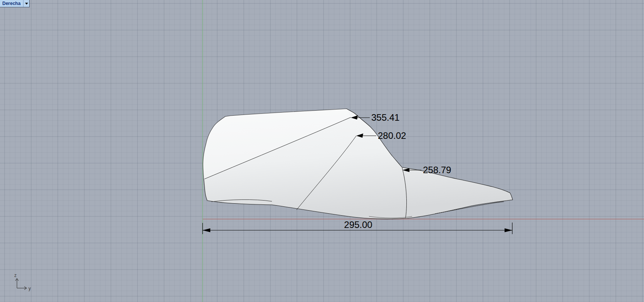  What do you see at coordinates (26, 3) in the screenshot?
I see `viewport-tab-menu-button` at bounding box center [26, 3].